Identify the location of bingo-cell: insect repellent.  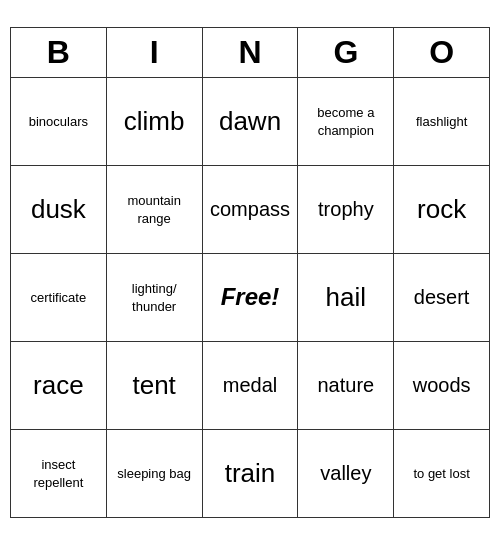
(59, 473).